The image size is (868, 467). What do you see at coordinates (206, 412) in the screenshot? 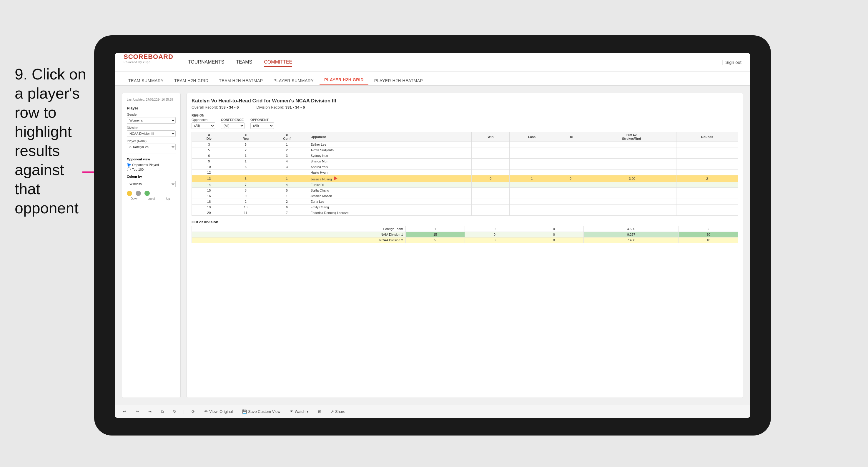
I see `eye-icon: 👁` at bounding box center [206, 412].